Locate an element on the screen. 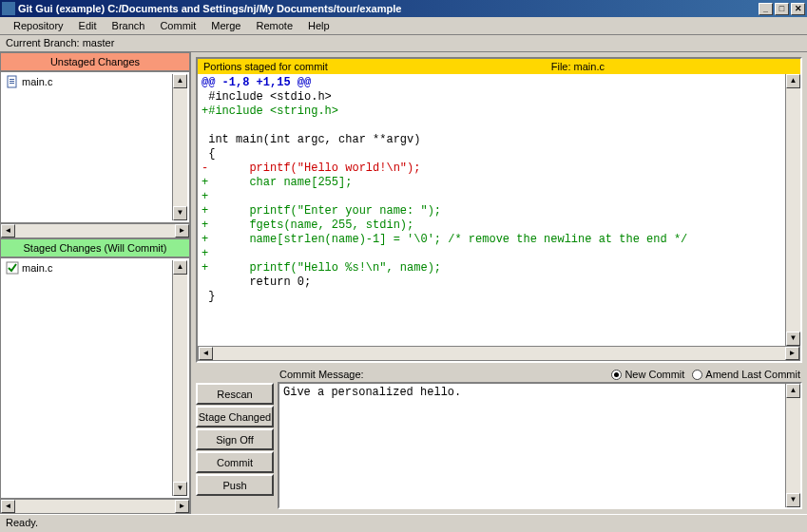  menu-branch: Branch is located at coordinates (129, 26).